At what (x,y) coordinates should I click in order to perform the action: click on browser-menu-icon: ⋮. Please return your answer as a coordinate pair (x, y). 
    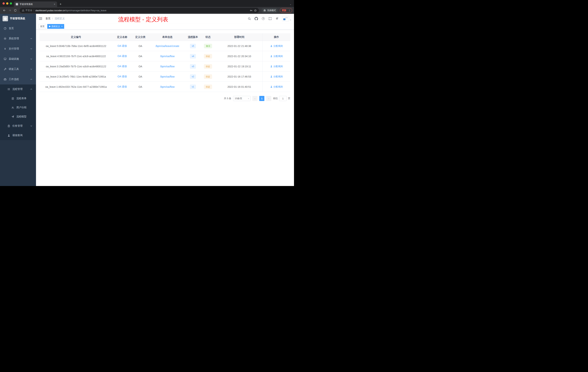
    Looking at the image, I should click on (289, 10).